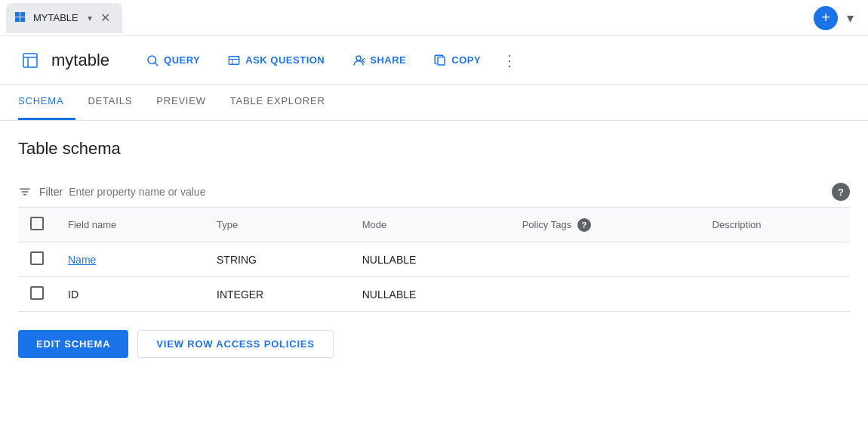  I want to click on table-header-row: Field name Type Mode Policy Tags ? Descr…, so click(434, 225).